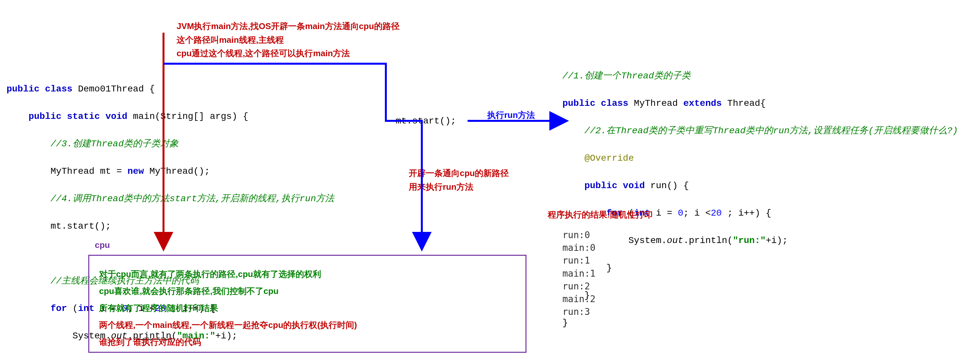  Describe the element at coordinates (459, 173) in the screenshot. I see `note-line: 开辟一条通向cpu的新路径` at that location.